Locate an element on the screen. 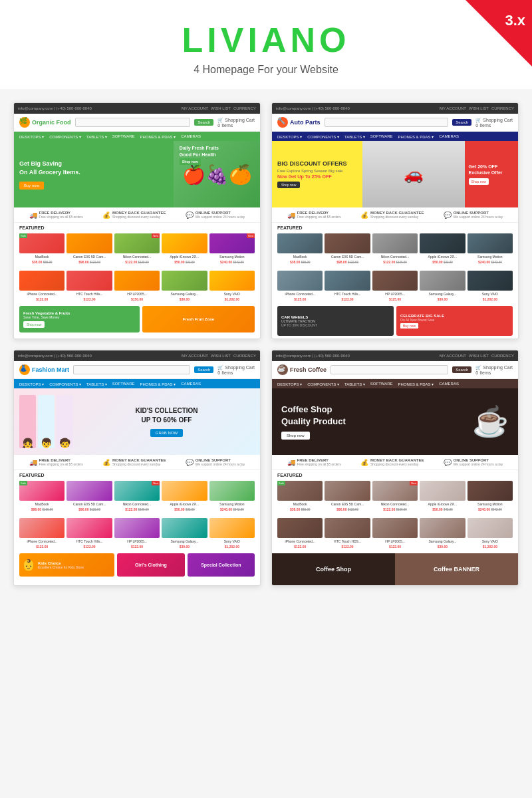 This screenshot has width=532, height=798. demo2-nav-phones: PHONES & PDAS ▾ is located at coordinates (416, 137).